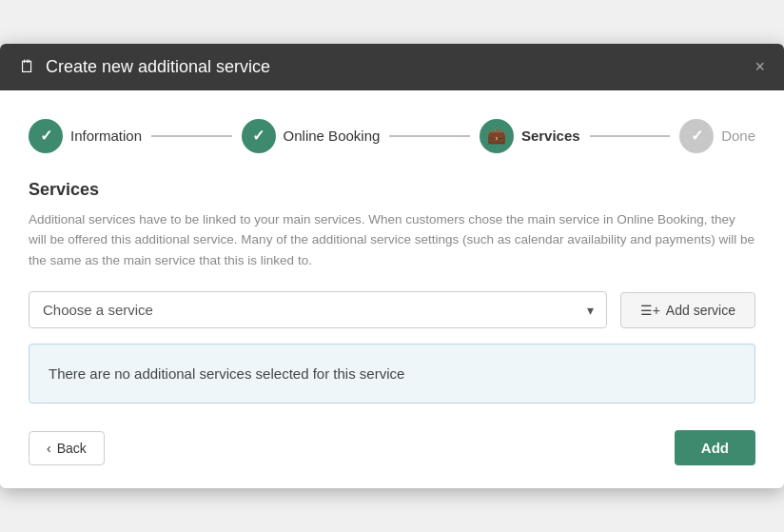 Image resolution: width=784 pixels, height=532 pixels. I want to click on step-circle-done: ✓, so click(696, 136).